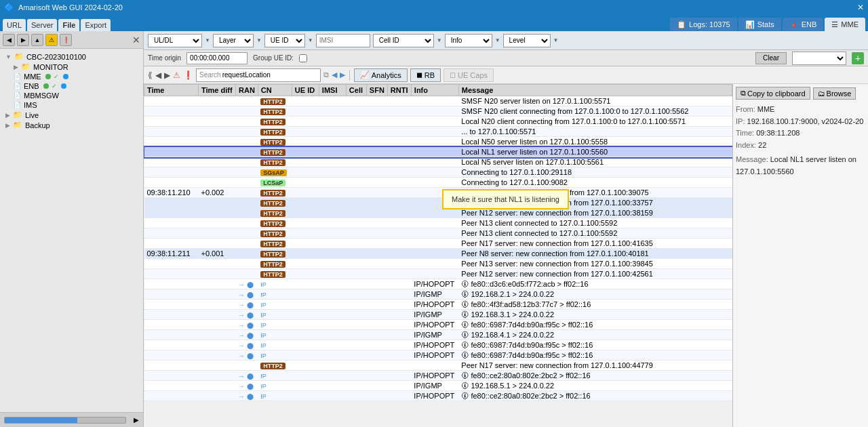 The image size is (868, 427). I want to click on time-origin-input, so click(217, 58).